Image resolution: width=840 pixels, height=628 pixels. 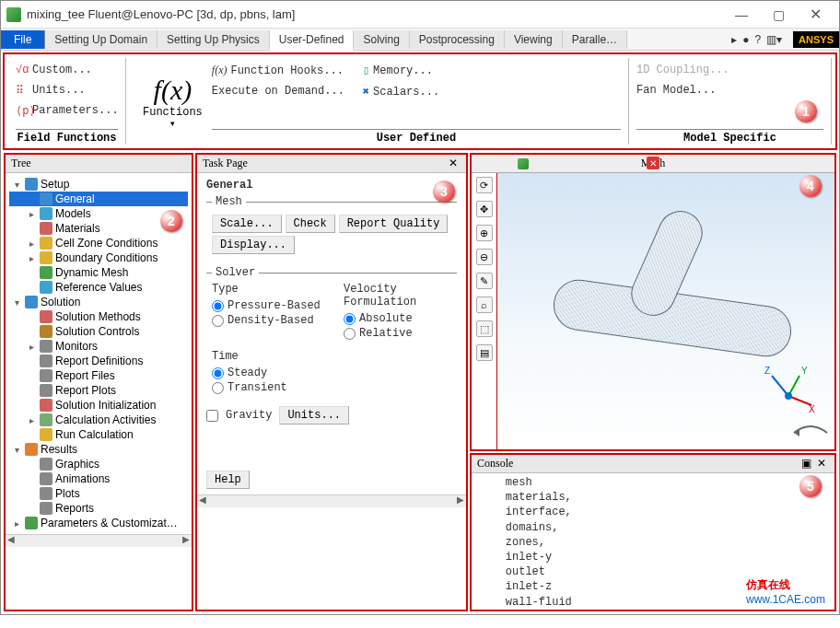 What do you see at coordinates (101, 40) in the screenshot?
I see `tab-setup-domain: Setting Up Domain` at bounding box center [101, 40].